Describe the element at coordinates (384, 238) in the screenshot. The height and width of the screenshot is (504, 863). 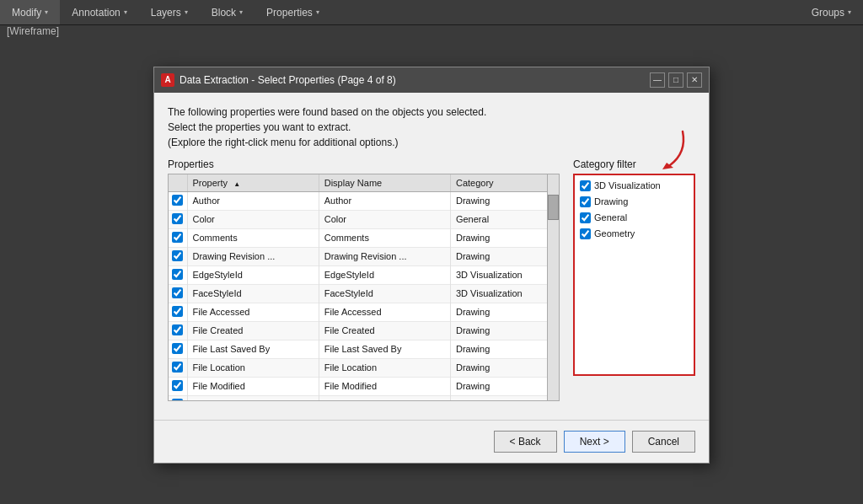
I see `display-name-cell: Comments` at that location.